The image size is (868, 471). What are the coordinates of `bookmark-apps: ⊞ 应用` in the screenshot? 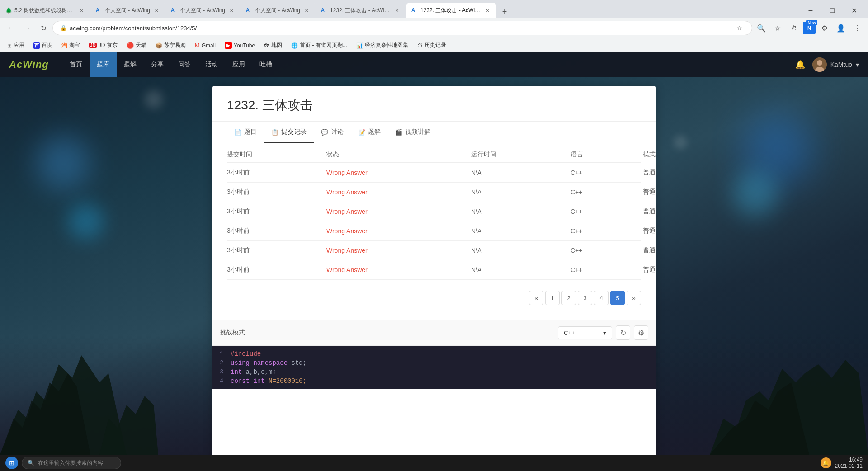 It's located at (16, 45).